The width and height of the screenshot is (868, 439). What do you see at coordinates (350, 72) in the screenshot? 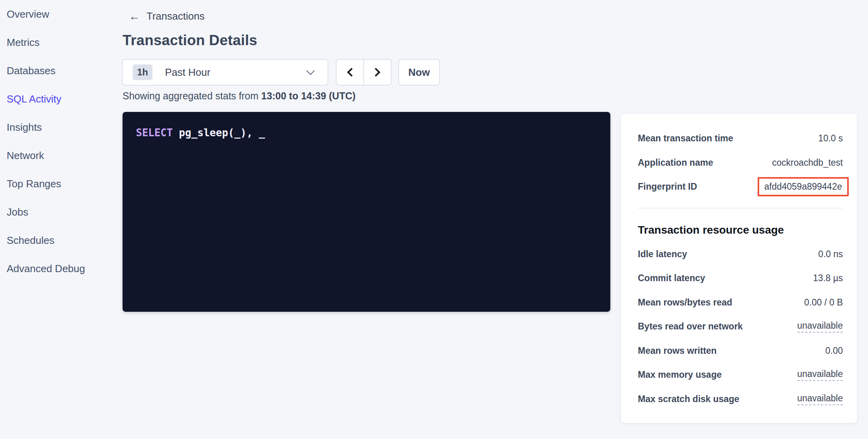
I see `previous-range-button` at bounding box center [350, 72].